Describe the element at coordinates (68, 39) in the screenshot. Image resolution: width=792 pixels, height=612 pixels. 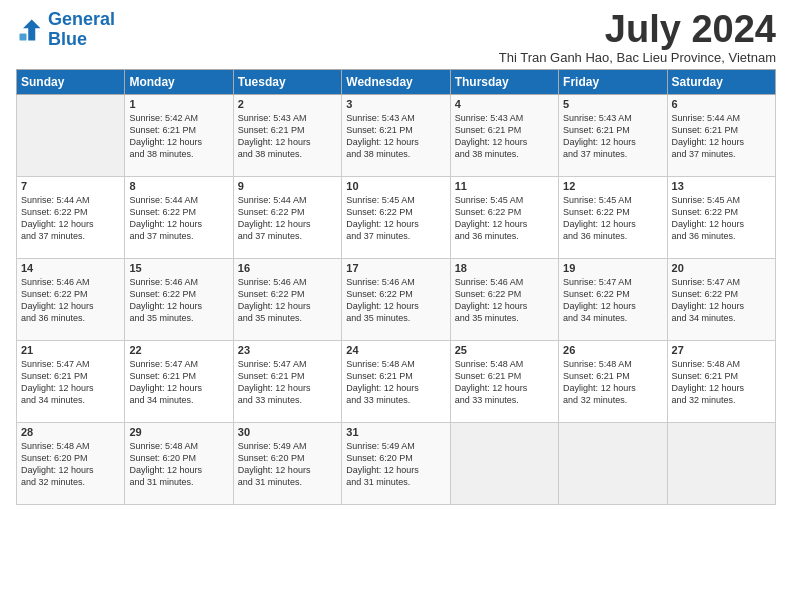
I see `logo-line2: Blue` at that location.